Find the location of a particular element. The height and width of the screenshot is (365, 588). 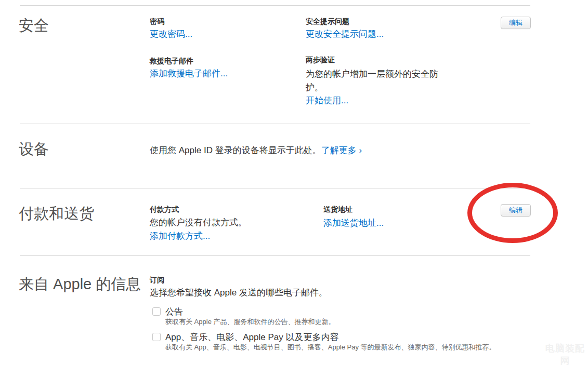

watermark-site-name: 电脑装配网 is located at coordinates (565, 354).